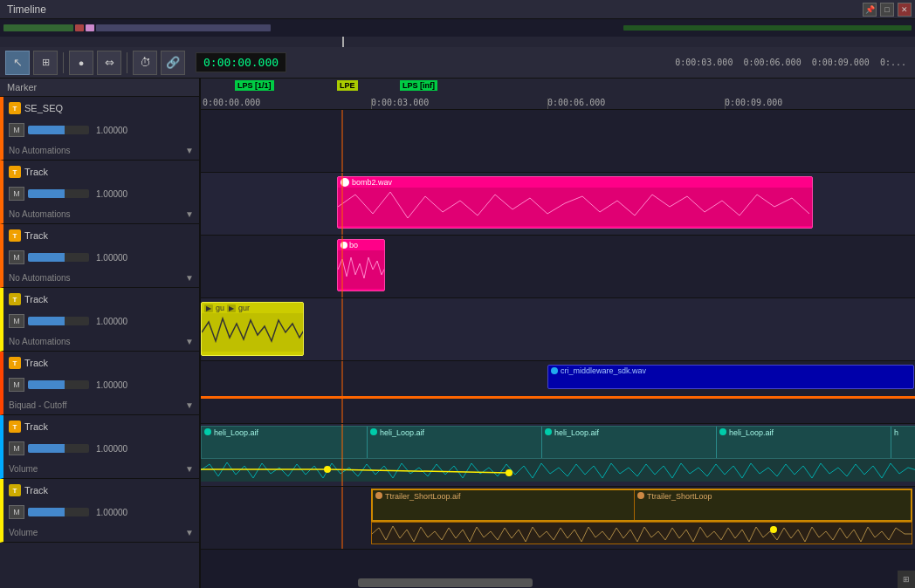  What do you see at coordinates (17, 448) in the screenshot?
I see `mute-btn-5: M` at bounding box center [17, 448].